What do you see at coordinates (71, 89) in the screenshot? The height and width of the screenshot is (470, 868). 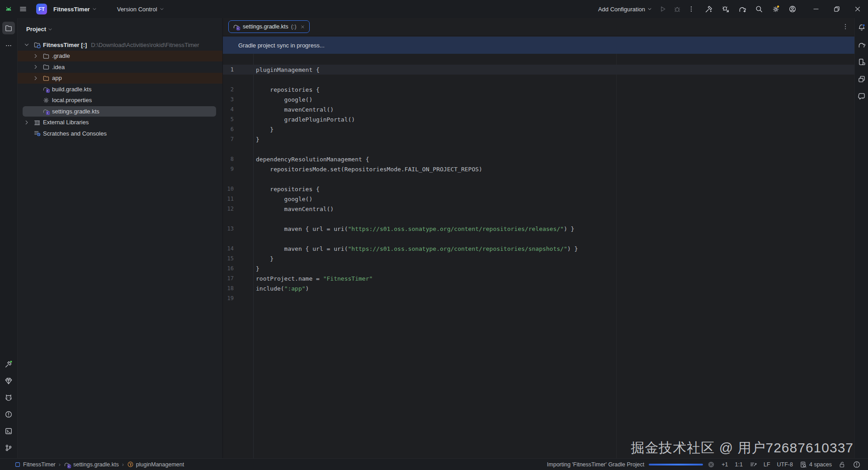 I see `tree-item-label: build.gradle.kts` at bounding box center [71, 89].